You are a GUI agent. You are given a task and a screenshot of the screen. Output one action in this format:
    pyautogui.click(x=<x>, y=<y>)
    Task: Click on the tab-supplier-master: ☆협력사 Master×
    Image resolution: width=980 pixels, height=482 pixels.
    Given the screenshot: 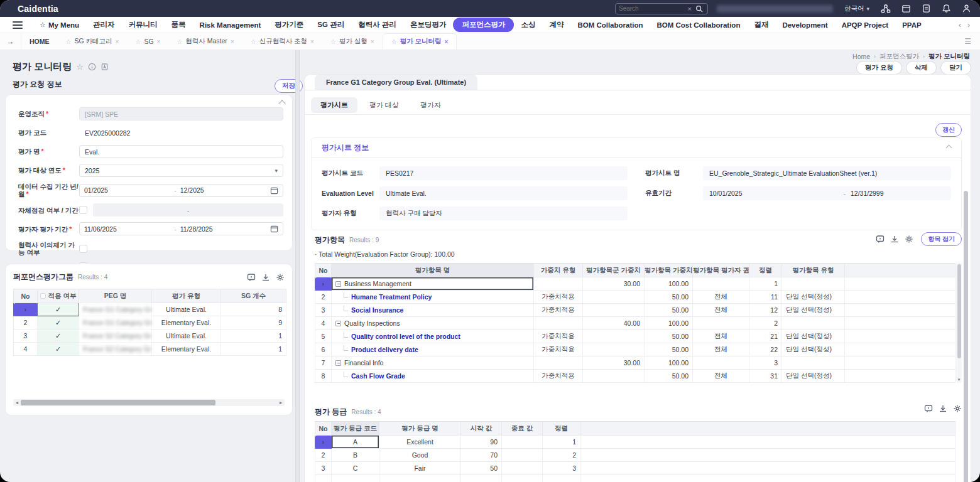 What is the action you would take?
    pyautogui.click(x=205, y=41)
    